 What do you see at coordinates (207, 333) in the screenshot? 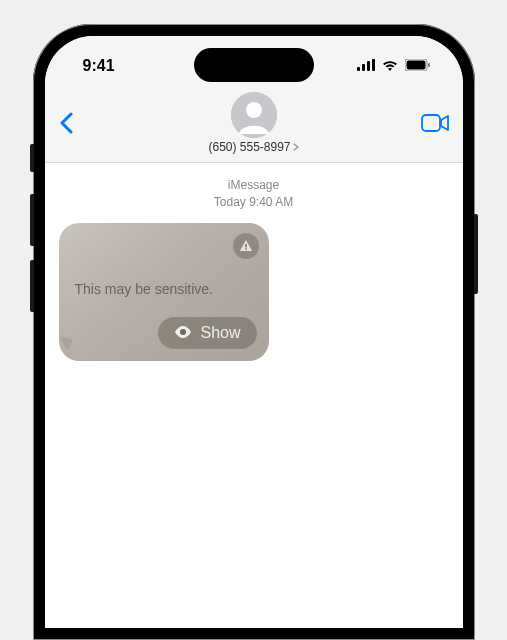
I see `show-button: Show` at bounding box center [207, 333].